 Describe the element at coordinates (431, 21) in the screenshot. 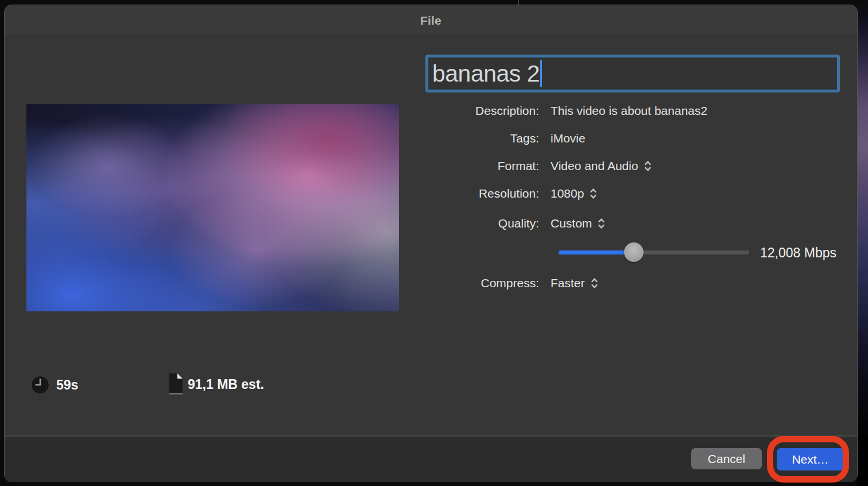

I see `dialog-titlebar: File` at that location.